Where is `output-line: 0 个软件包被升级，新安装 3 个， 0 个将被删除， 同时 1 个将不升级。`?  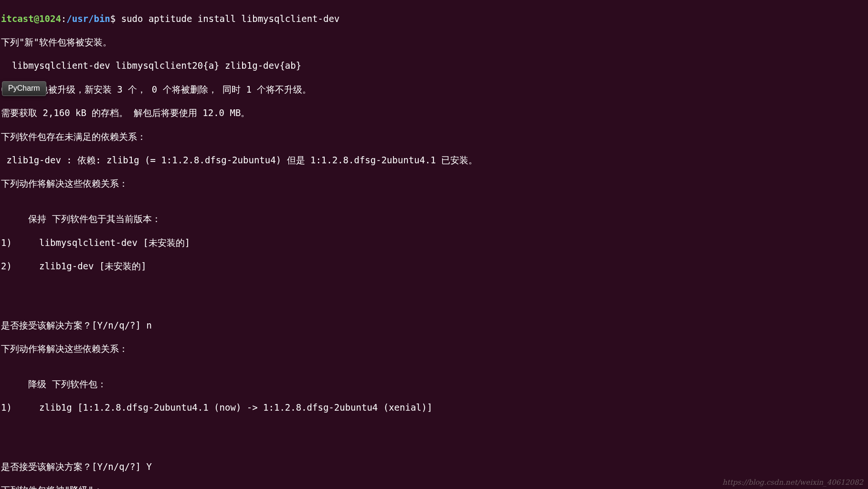
output-line: 0 个软件包被升级，新安装 3 个， 0 个将被删除， 同时 1 个将不升级。 is located at coordinates (434, 90).